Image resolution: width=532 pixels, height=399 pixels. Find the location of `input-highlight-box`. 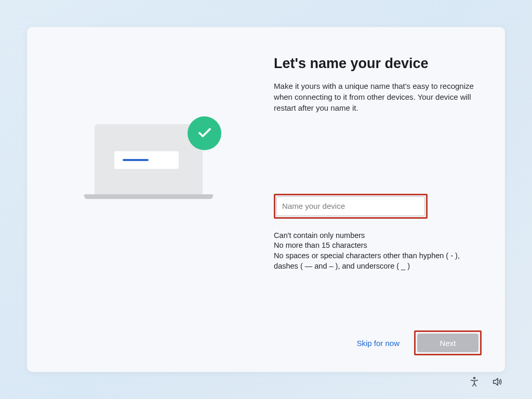

input-highlight-box is located at coordinates (351, 206).